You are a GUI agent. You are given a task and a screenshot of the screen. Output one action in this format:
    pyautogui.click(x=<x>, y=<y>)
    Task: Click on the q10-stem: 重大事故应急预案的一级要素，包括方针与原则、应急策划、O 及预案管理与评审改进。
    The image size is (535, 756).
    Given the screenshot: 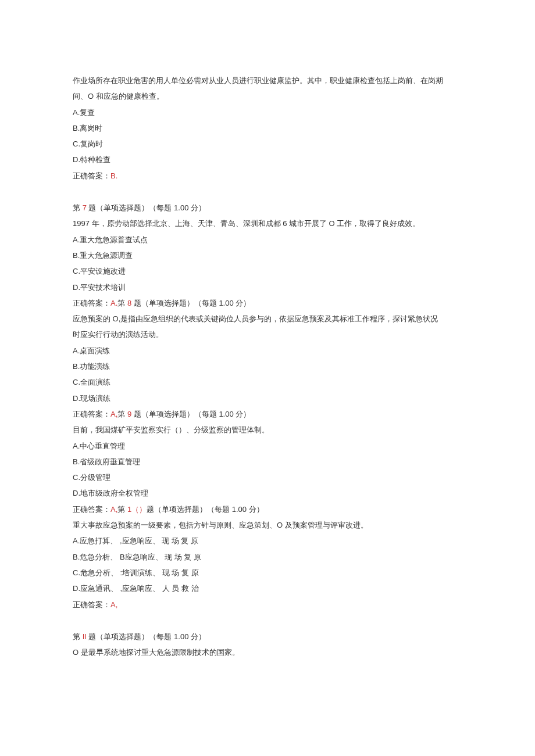 What is the action you would take?
    pyautogui.click(x=268, y=525)
    